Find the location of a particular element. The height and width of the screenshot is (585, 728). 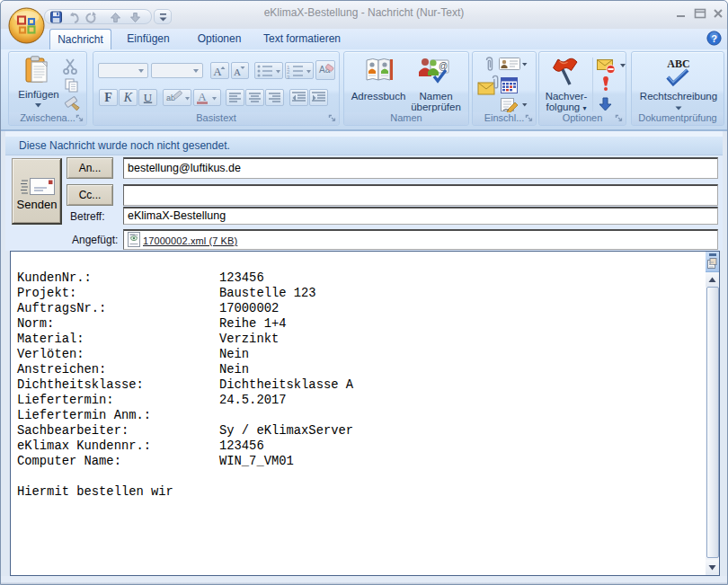

svg-text: F is located at coordinates (108, 97).